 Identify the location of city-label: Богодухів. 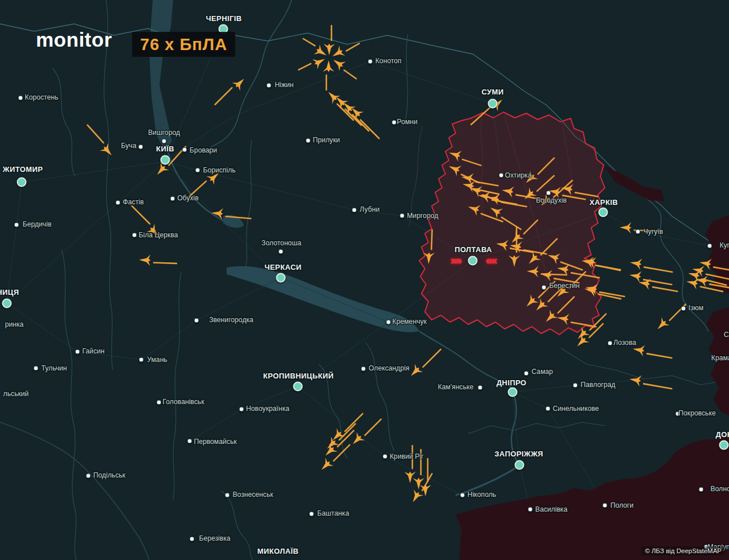
(551, 200).